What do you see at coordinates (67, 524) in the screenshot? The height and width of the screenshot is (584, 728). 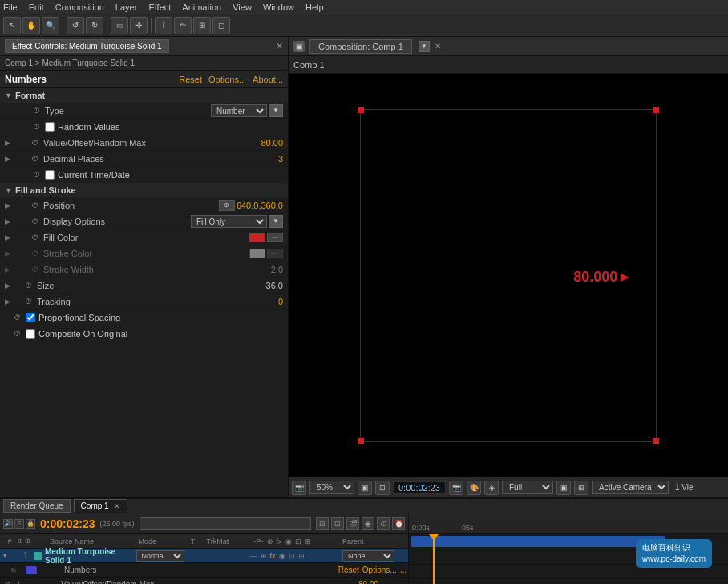 I see `timeline-timecode: 0:00:02:23` at bounding box center [67, 524].